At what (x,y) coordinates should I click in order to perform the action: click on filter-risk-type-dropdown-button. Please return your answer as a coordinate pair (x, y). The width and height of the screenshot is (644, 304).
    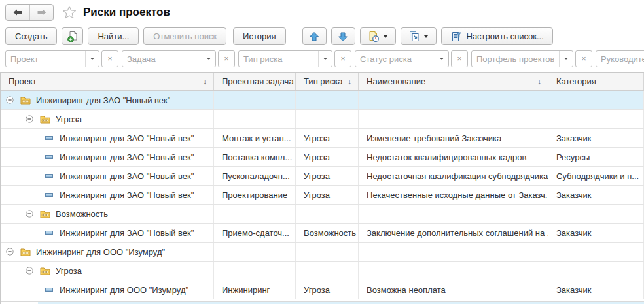
    Looking at the image, I should click on (325, 59).